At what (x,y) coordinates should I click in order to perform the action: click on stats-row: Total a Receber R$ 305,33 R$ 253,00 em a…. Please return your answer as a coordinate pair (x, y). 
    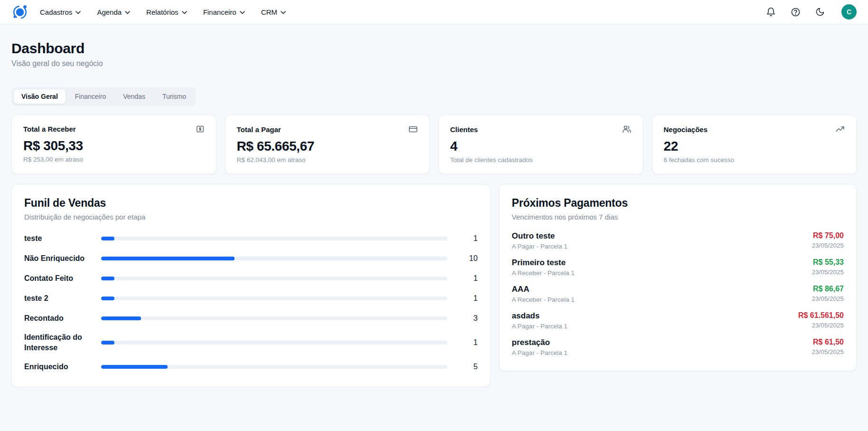
    Looking at the image, I should click on (434, 144).